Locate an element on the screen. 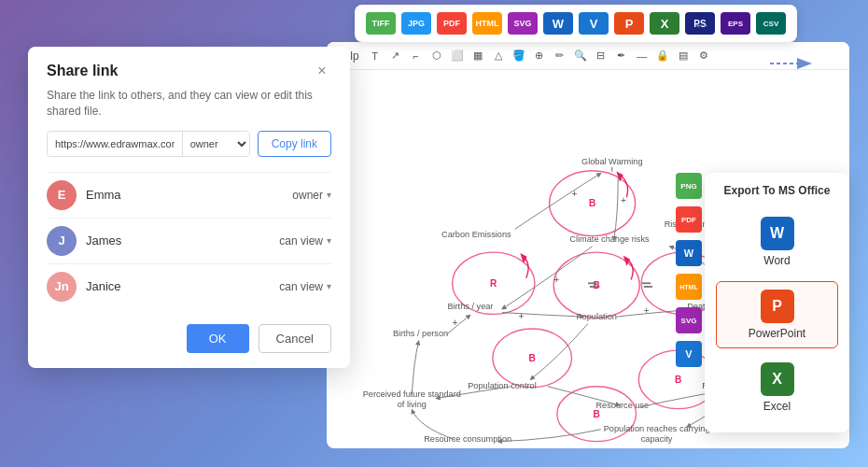 Image resolution: width=868 pixels, height=467 pixels. avatar-janice: Jn is located at coordinates (62, 287).